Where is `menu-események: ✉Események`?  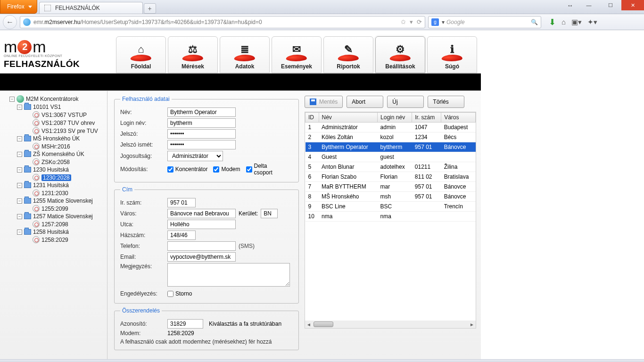
menu-események: ✉Események is located at coordinates (297, 55).